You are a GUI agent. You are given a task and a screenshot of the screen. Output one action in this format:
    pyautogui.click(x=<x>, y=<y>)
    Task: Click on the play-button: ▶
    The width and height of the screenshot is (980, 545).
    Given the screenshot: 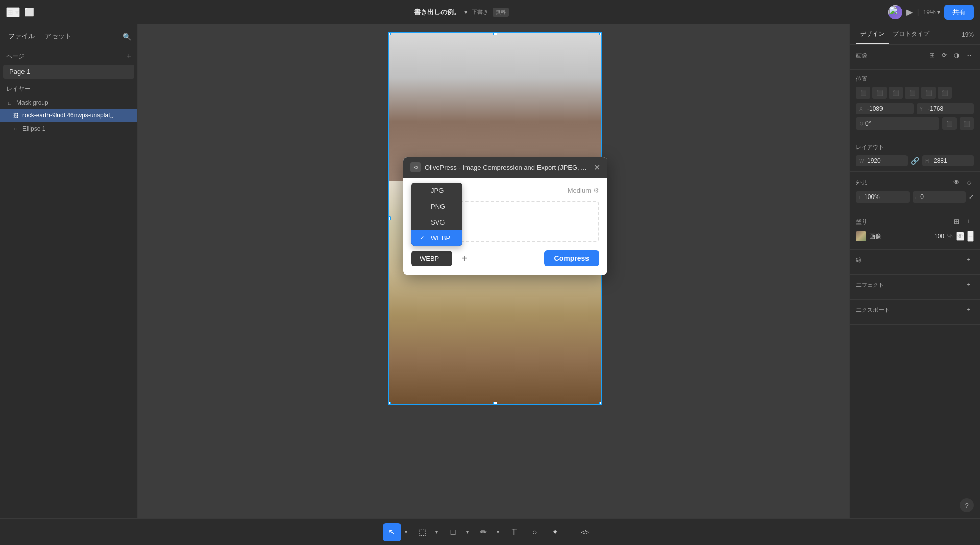 What is the action you would take?
    pyautogui.click(x=910, y=12)
    